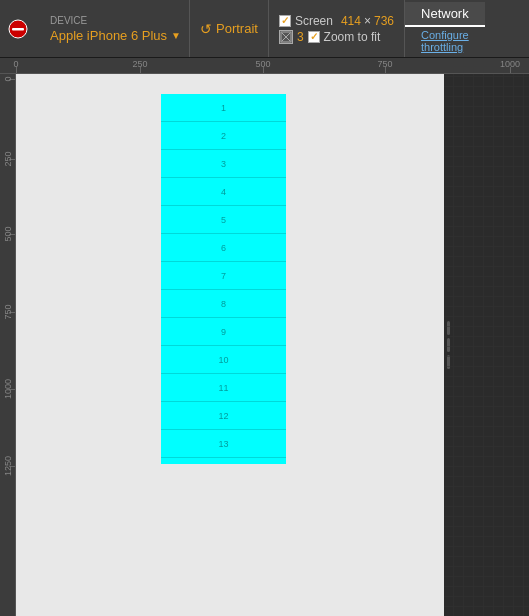  What do you see at coordinates (264, 66) in the screenshot?
I see `ruler-top: 02505007501000` at bounding box center [264, 66].